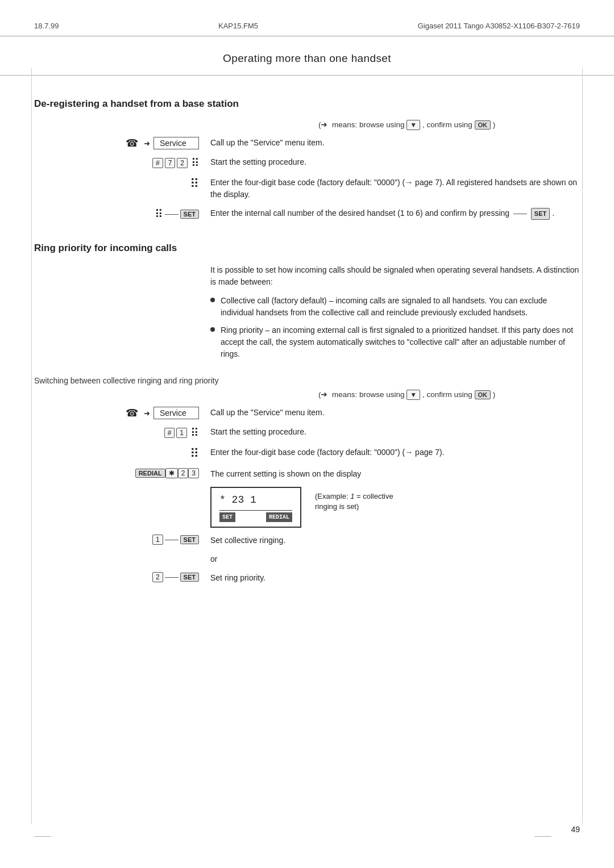 This screenshot has width=614, height=868. Describe the element at coordinates (194, 454) in the screenshot. I see `numpad-icon-5: ⠿` at that location.